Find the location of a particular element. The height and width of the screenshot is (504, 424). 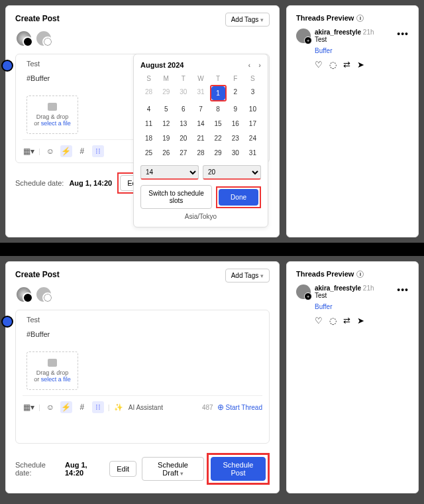

schedule-draft-button: Schedule Draft is located at coordinates (173, 469).